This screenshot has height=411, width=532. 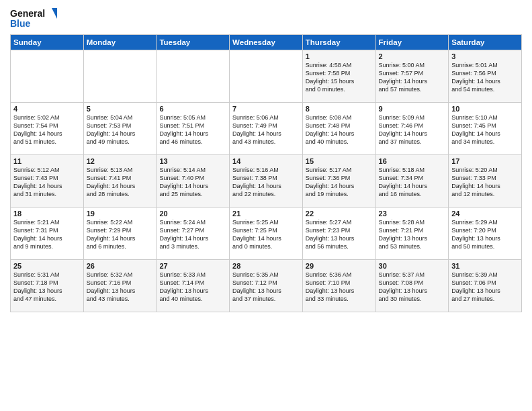 I want to click on day-info: Sunrise: 5:08 AM Sunset: 7:48 PM Dayligh…, so click(x=339, y=130).